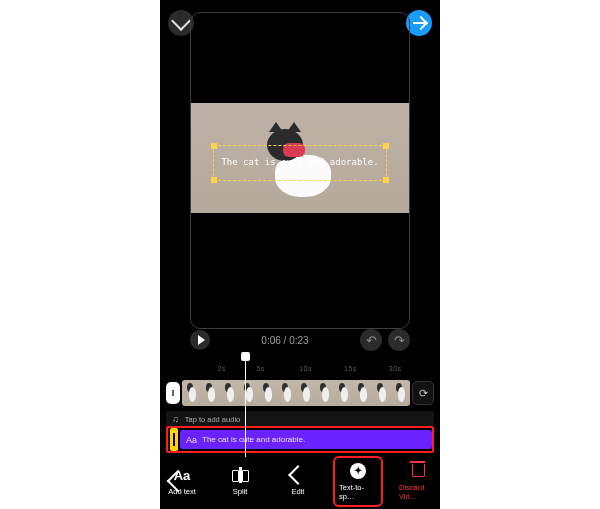 The image size is (600, 509). I want to click on tool-text-to-speech: ✦ Text-to-sp…, so click(358, 482).